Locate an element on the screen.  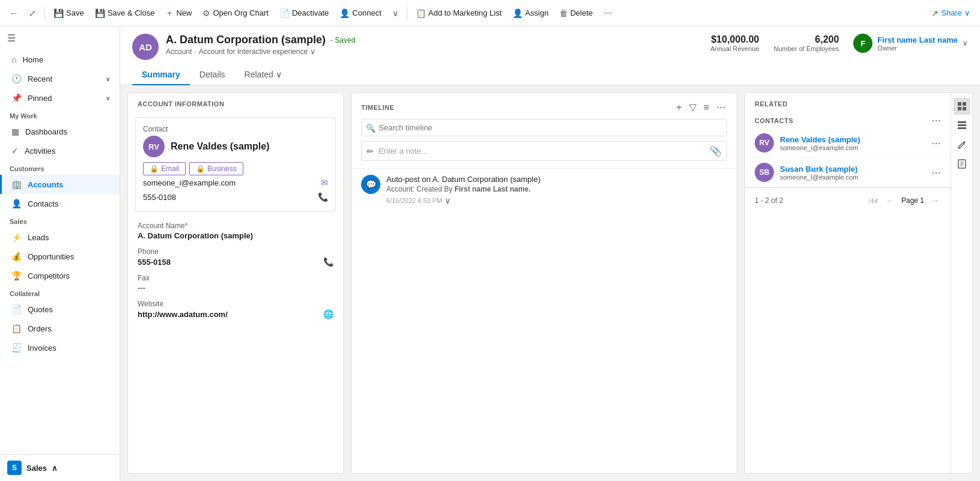
account-name-value: A. Datum Corporation (sample) is located at coordinates (236, 235).